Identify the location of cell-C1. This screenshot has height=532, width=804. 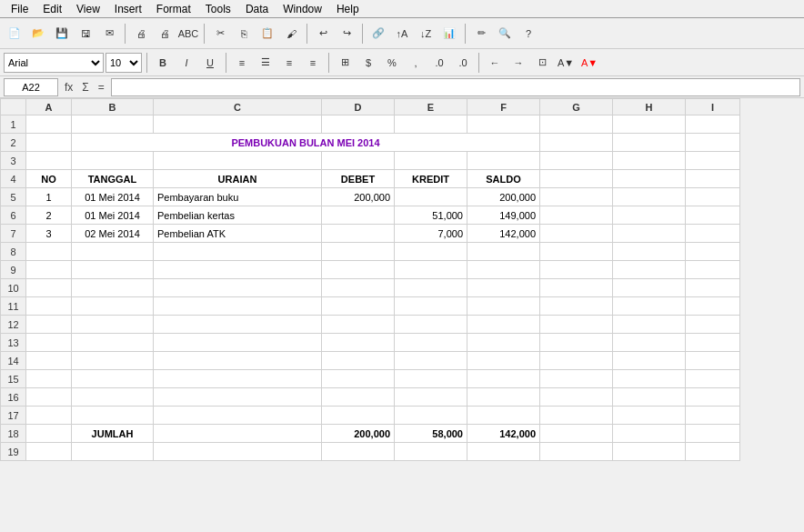
(238, 125).